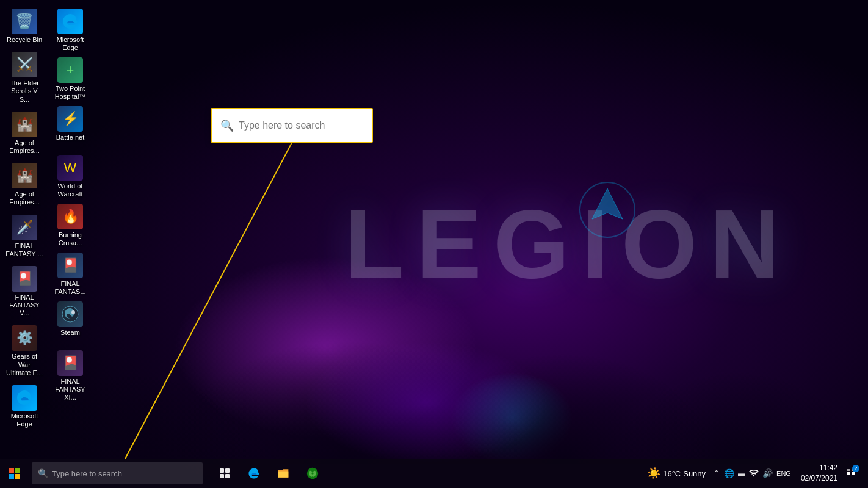  I want to click on icon-final-fantasy: 🗡️ FINAL FANTASY ..., so click(24, 237).